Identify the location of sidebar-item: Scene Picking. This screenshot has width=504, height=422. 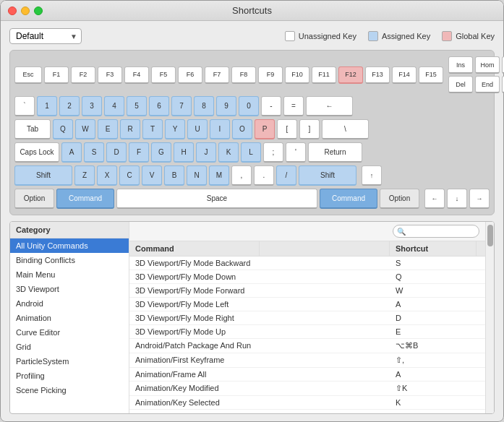
(69, 390).